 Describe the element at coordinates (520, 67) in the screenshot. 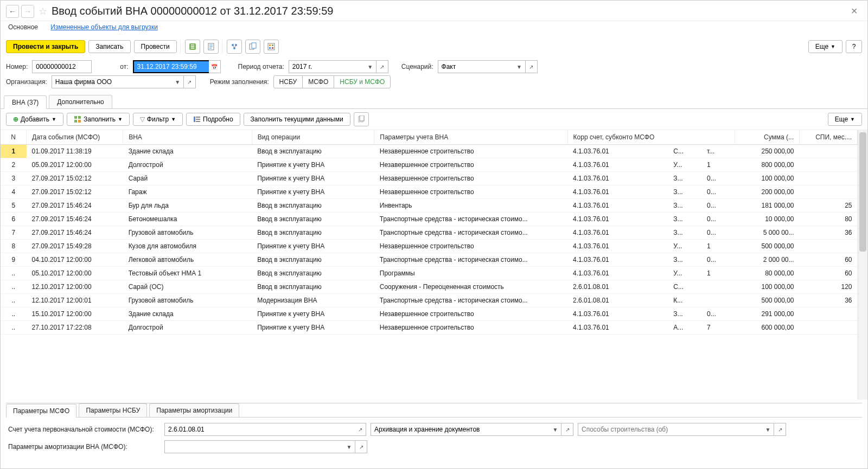

I see `scenario-dropdown-icon: ▼` at that location.